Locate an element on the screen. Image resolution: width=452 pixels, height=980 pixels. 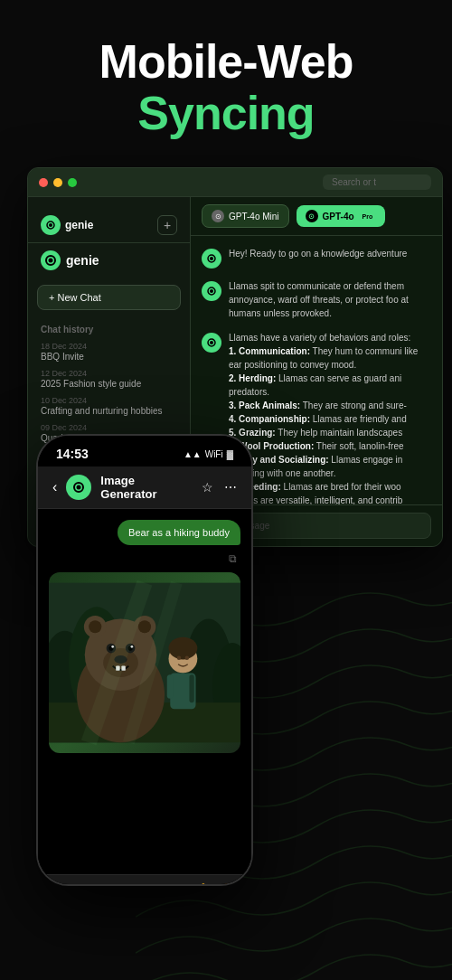
chat-title-3: Crafting and nurturing hobbies is located at coordinates (108, 410).